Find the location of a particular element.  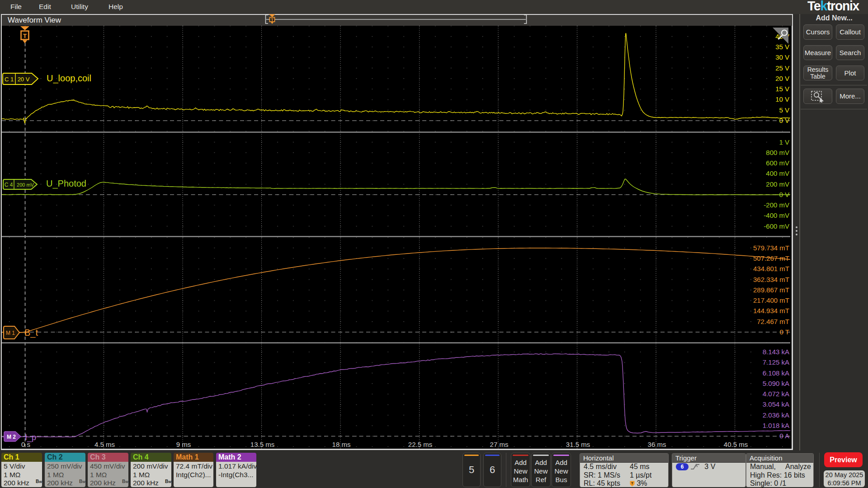

svg-text: 10 V is located at coordinates (782, 99).